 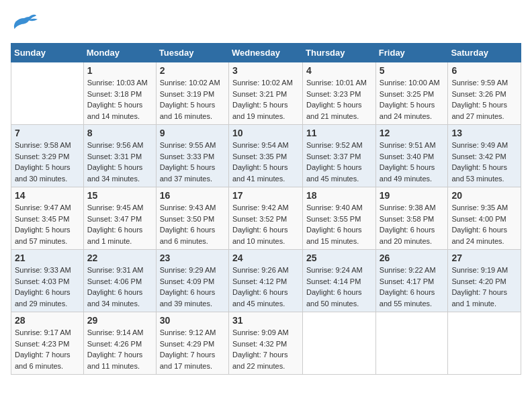 What do you see at coordinates (412, 287) in the screenshot?
I see `day-info: Sunrise: 9:22 AM Sunset: 4:17 PM Dayligh…` at bounding box center [412, 287].